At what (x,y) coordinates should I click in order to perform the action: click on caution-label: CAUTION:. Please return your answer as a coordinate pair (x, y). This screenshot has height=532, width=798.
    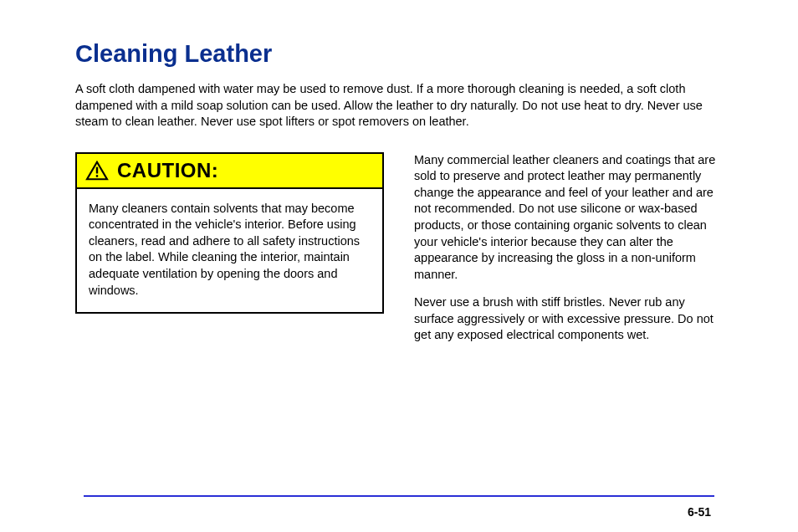
    Looking at the image, I should click on (167, 171).